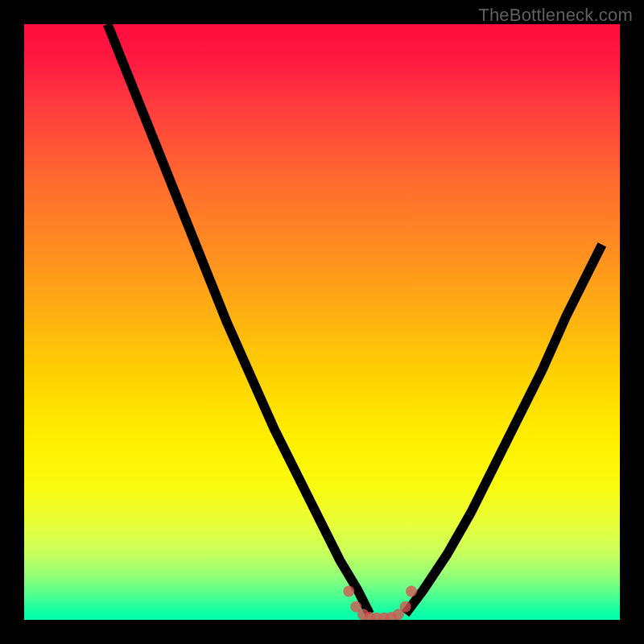 The height and width of the screenshot is (644, 644). What do you see at coordinates (555, 15) in the screenshot?
I see `watermark-text: TheBottleneck.com` at bounding box center [555, 15].